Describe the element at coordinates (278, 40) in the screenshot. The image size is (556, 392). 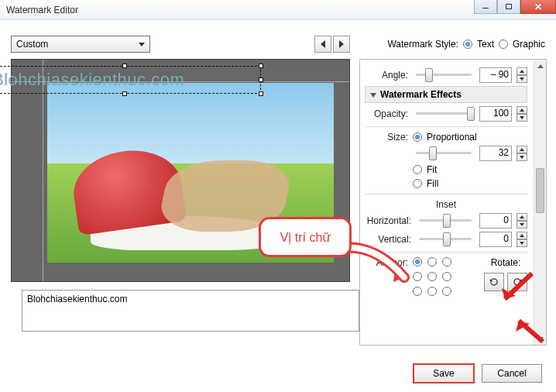
I see `top-row: Custom Watermark Style: Text Graphic` at that location.